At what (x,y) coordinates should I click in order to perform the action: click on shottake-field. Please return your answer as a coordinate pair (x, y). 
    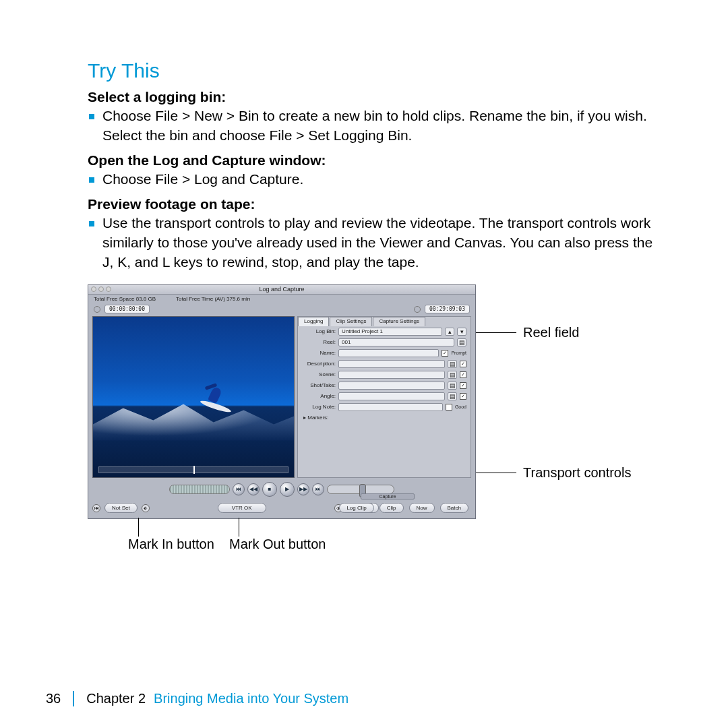
    Looking at the image, I should click on (392, 386).